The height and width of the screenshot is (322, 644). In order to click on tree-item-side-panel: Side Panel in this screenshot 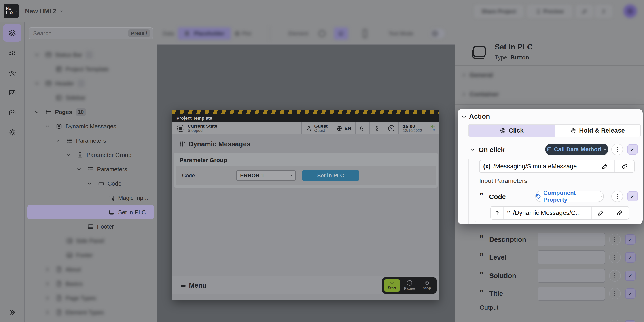, I will do `click(90, 241)`.